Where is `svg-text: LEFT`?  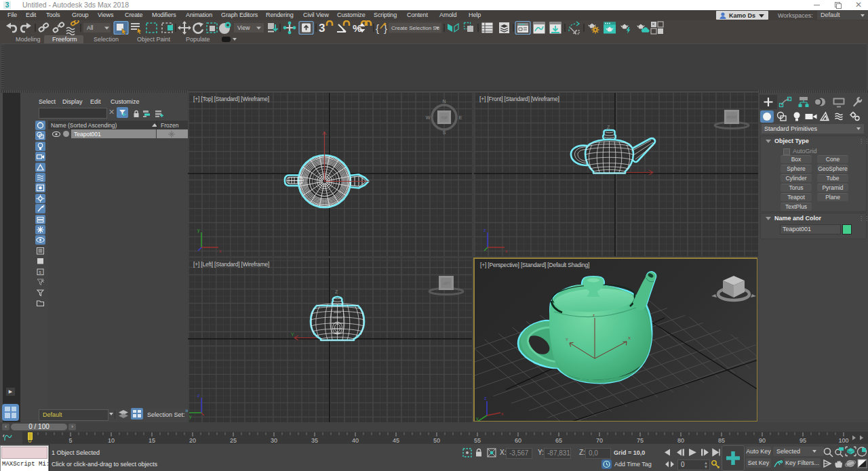
svg-text: LEFT is located at coordinates (446, 283).